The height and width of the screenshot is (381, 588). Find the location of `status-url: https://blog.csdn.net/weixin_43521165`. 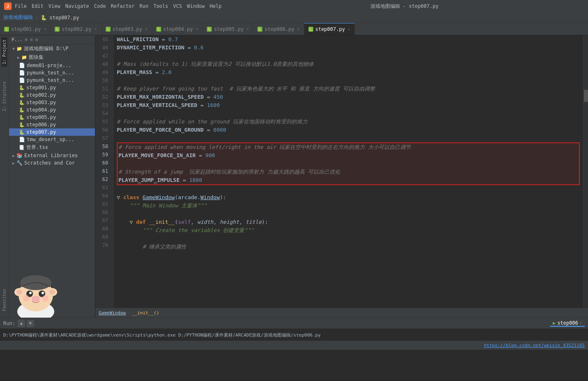

status-url: https://blog.csdn.net/weixin_43521165 is located at coordinates (535, 346).